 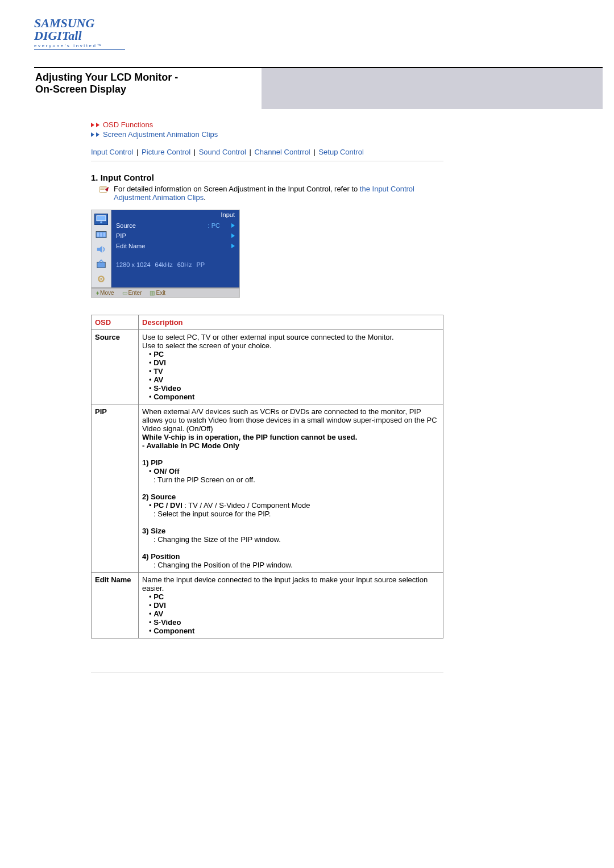 I want to click on section-tabs: Input Control | Picture Control | Sound …, so click(x=267, y=152).